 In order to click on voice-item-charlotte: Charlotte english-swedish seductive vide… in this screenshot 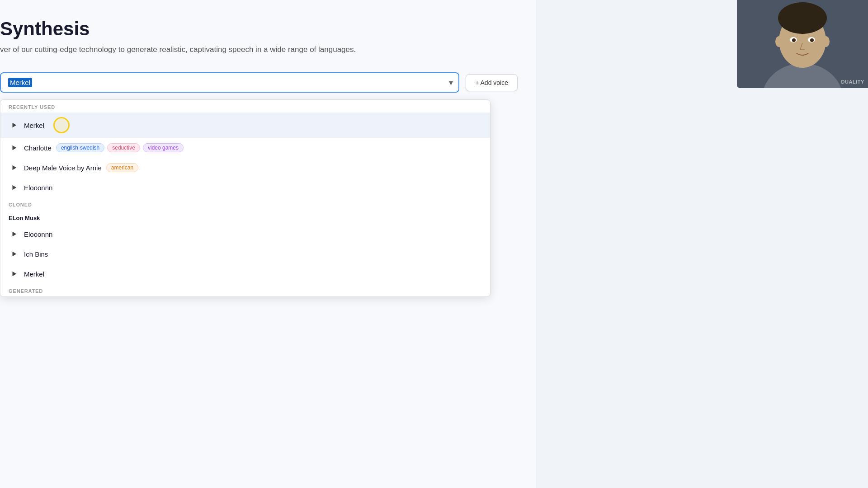, I will do `click(245, 148)`.